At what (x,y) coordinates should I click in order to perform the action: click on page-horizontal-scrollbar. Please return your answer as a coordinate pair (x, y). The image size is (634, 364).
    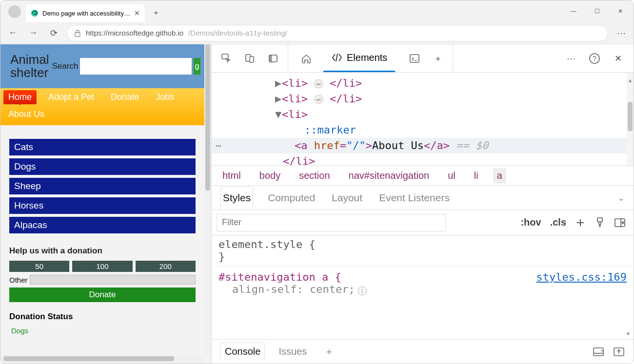
    Looking at the image, I should click on (102, 359).